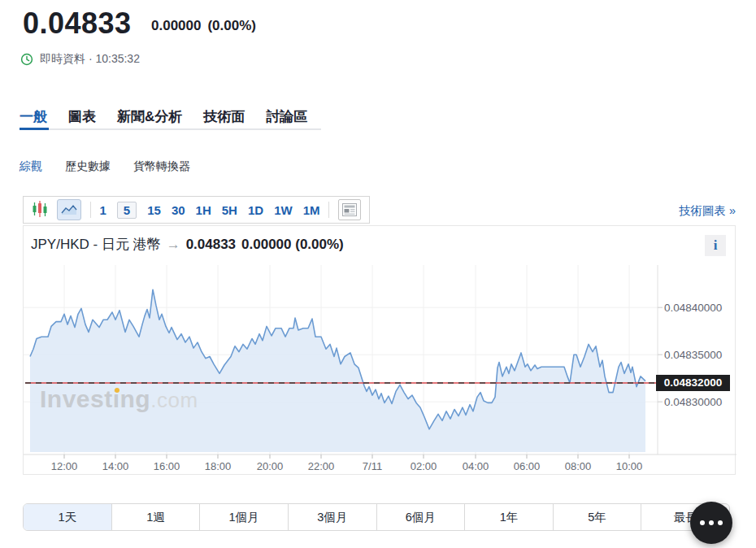 This screenshot has width=756, height=548. Describe the element at coordinates (77, 24) in the screenshot. I see `last-price: 0.04833` at that location.